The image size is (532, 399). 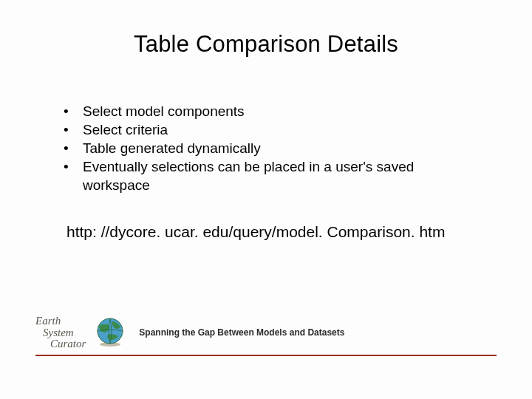 I want to click on logo-line: System, so click(x=64, y=333).